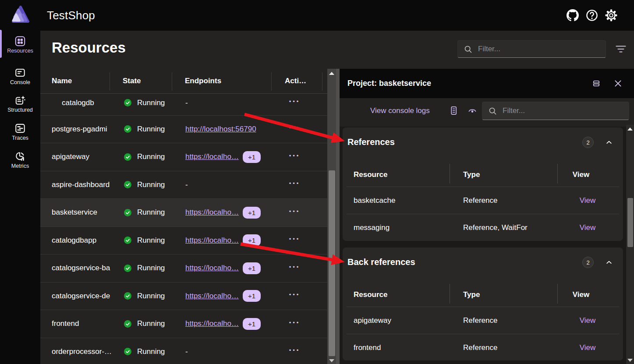 This screenshot has height=364, width=634. What do you see at coordinates (630, 244) in the screenshot?
I see `panel-scrollbar` at bounding box center [630, 244].